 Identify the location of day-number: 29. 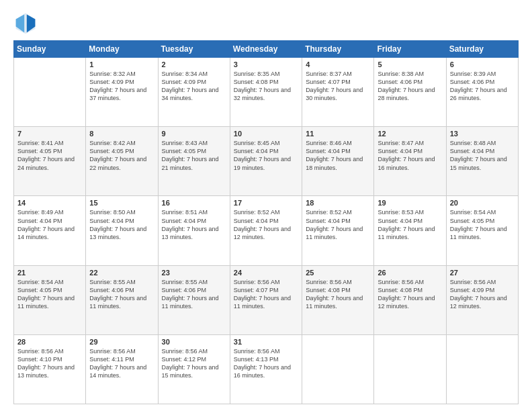
(122, 342).